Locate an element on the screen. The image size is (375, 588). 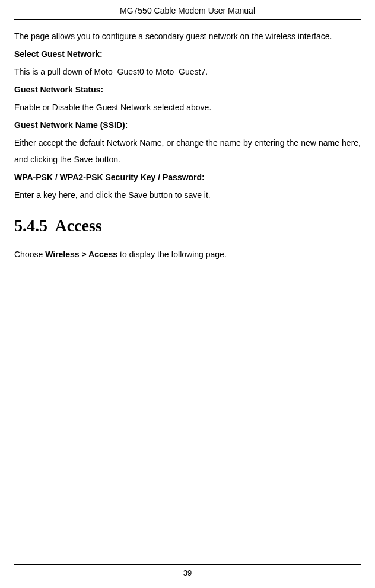
item-desc-3: Enter a key here, and click the Save but… is located at coordinates (188, 195).